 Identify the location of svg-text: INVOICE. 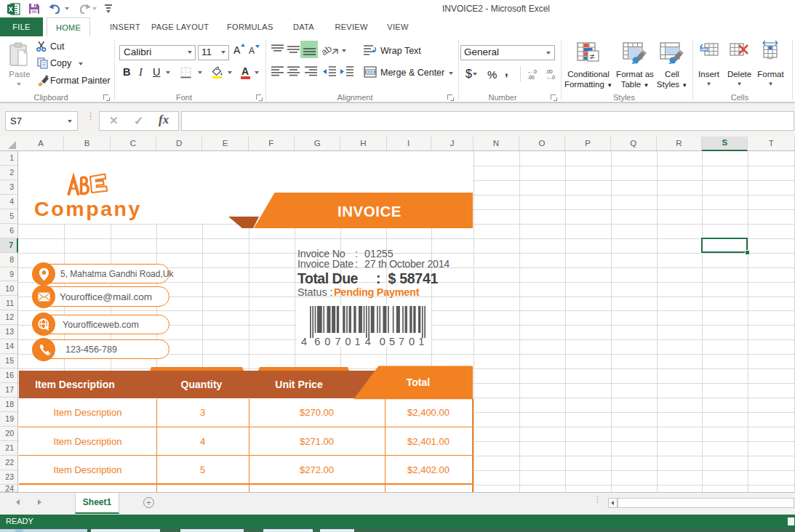
(369, 211).